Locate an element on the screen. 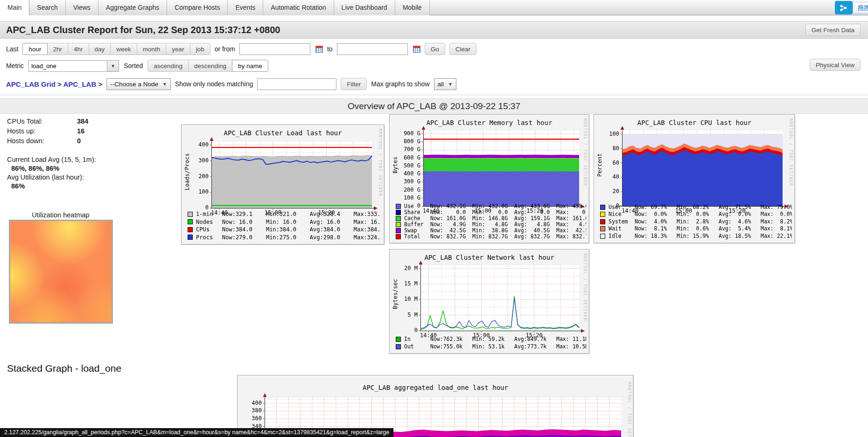  legend-row: InNow:762.3k Min: 59.2k Avg:849.7k Max: … is located at coordinates (491, 340).